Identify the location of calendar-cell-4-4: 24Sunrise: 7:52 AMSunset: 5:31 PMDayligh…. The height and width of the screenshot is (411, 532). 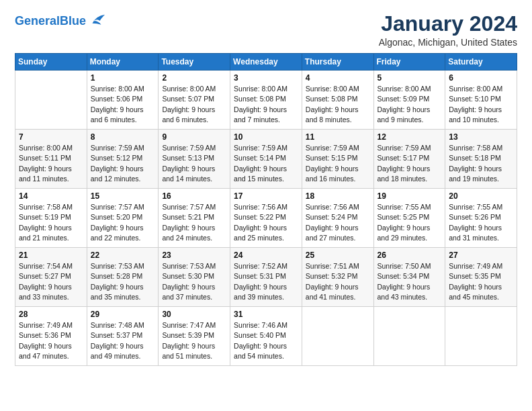
(266, 277).